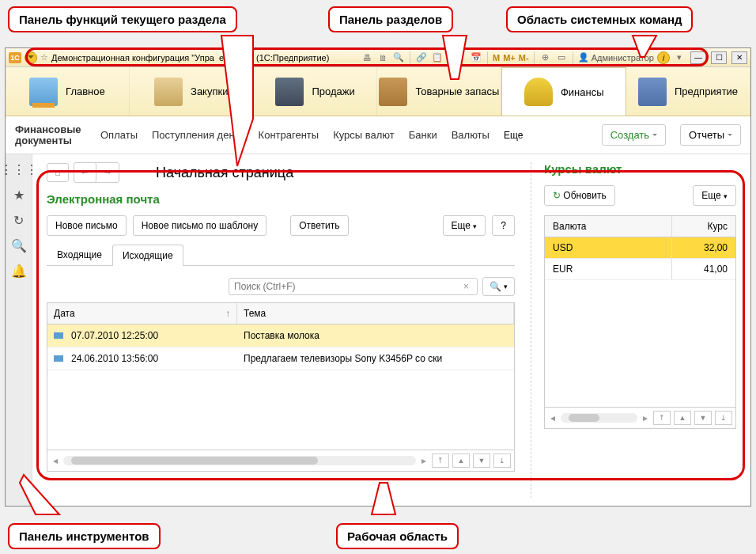  I want to click on calendar-icon: 📅, so click(476, 58).